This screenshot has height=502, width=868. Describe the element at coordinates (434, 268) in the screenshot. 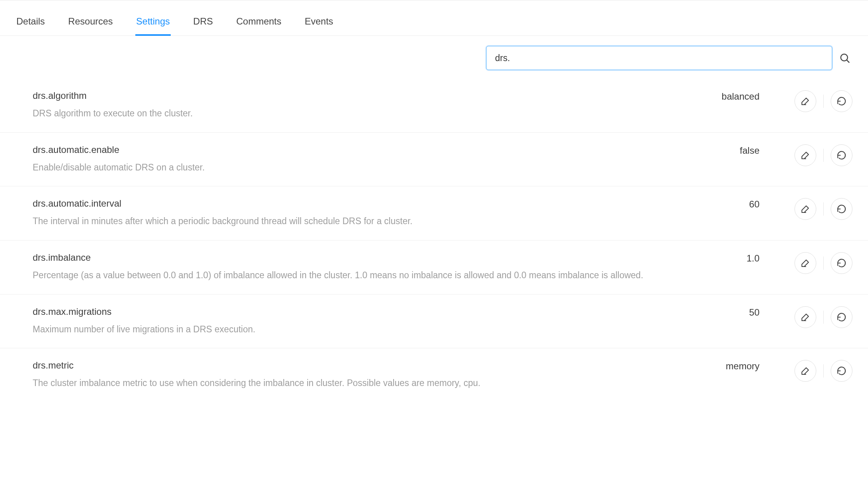

I see `setting-row: drs.imbalance Percentage (as a value bet…` at that location.